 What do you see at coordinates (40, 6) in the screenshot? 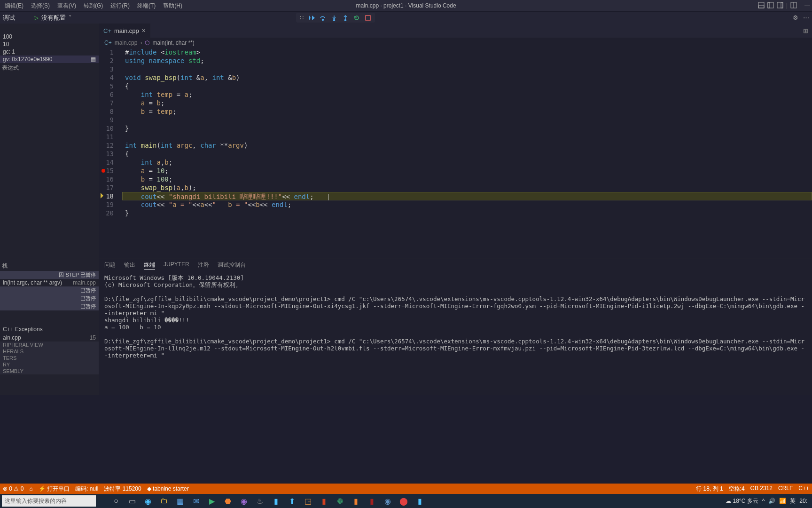
I see `menu-select: 选择(S)` at bounding box center [40, 6].